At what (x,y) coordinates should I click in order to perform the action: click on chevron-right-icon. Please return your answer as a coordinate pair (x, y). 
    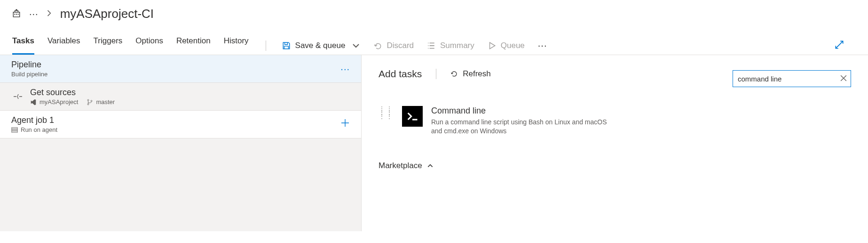
    Looking at the image, I should click on (49, 14).